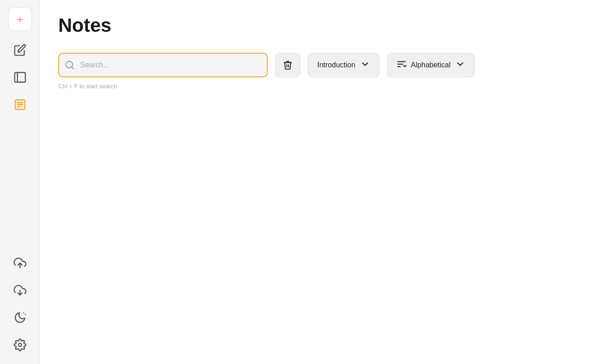  What do you see at coordinates (20, 19) in the screenshot?
I see `add-button: +` at bounding box center [20, 19].